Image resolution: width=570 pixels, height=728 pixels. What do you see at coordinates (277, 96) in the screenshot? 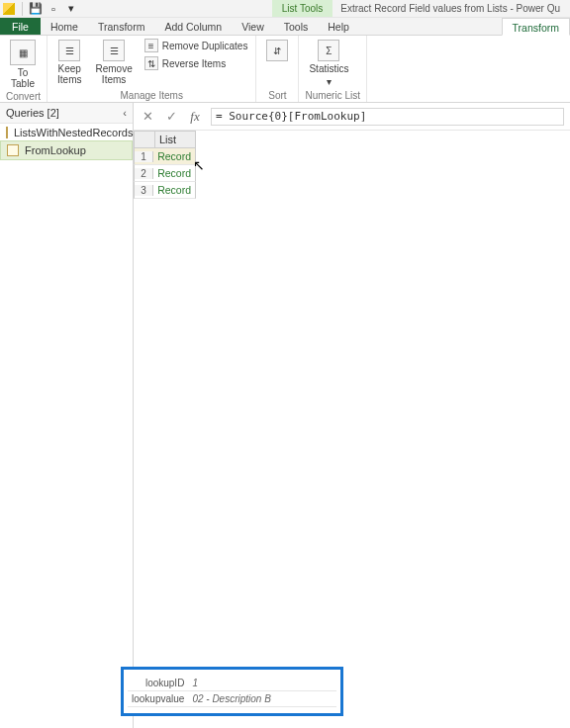
I see `group-label-sort: Sort` at bounding box center [277, 96].